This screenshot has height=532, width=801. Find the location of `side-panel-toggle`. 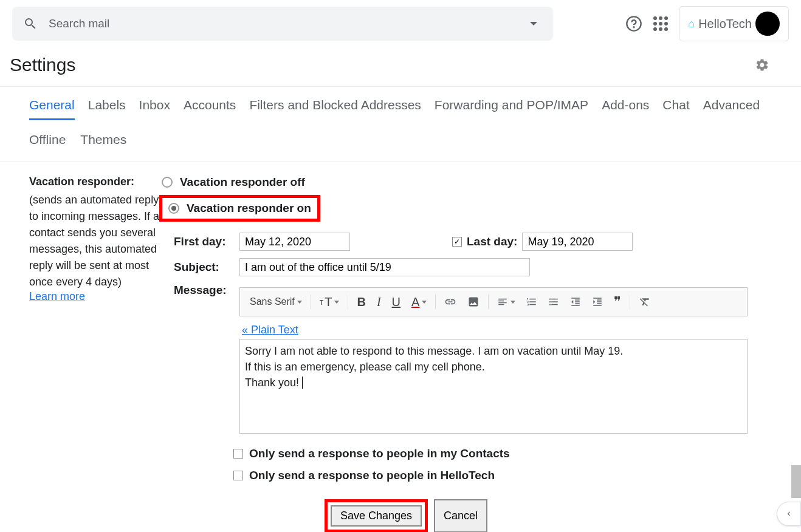

side-panel-toggle is located at coordinates (789, 514).